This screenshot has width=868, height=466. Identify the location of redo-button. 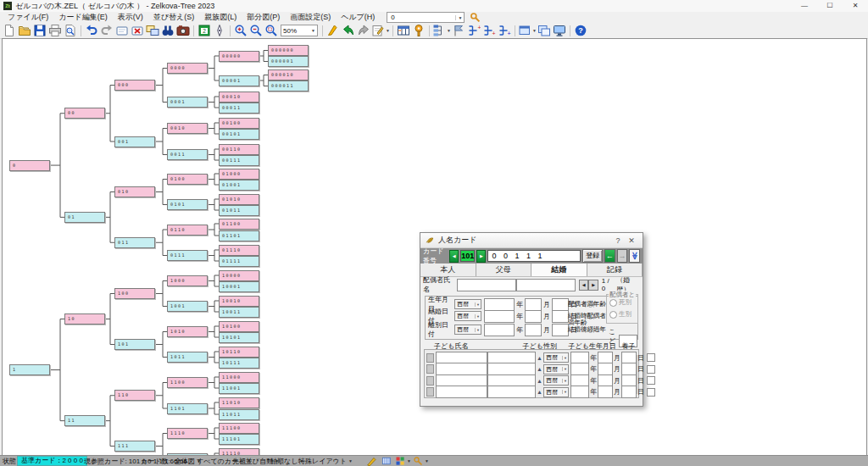
(107, 31).